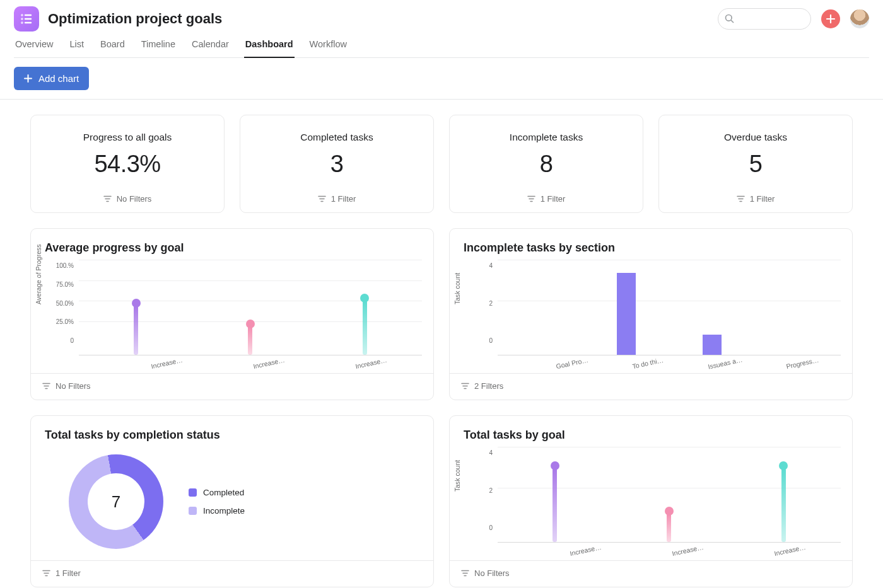  Describe the element at coordinates (127, 199) in the screenshot. I see `stat-filter: No Filters` at that location.